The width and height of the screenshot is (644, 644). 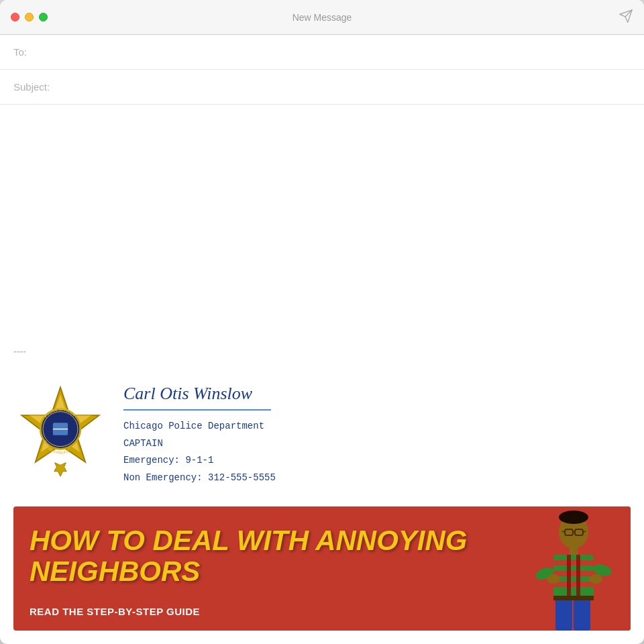 I want to click on send-icon, so click(x=626, y=16).